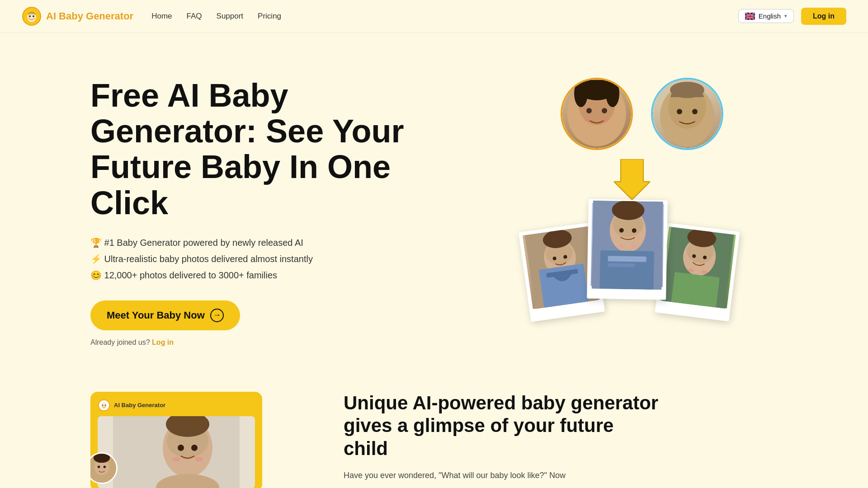 This screenshot has height=488, width=868. What do you see at coordinates (120, 343) in the screenshot?
I see `already-text-static: Already joined us?` at bounding box center [120, 343].